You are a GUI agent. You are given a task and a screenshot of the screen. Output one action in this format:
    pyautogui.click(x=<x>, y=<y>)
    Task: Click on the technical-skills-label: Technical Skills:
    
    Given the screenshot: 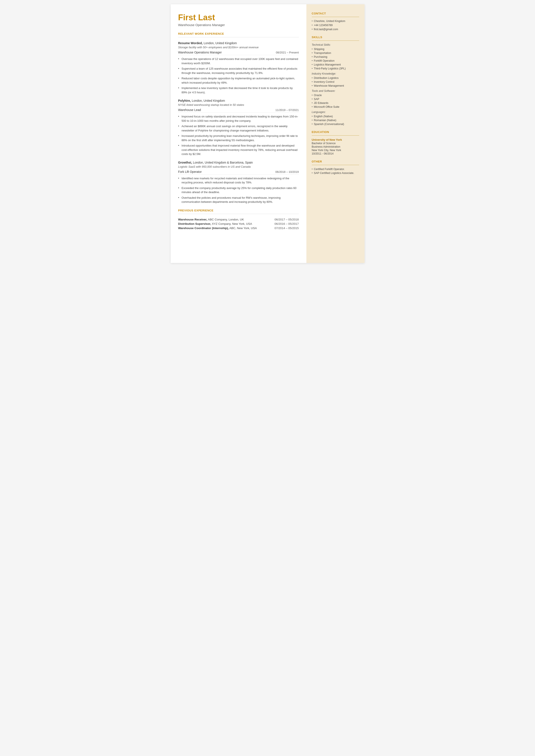 What is the action you would take?
    pyautogui.click(x=335, y=45)
    